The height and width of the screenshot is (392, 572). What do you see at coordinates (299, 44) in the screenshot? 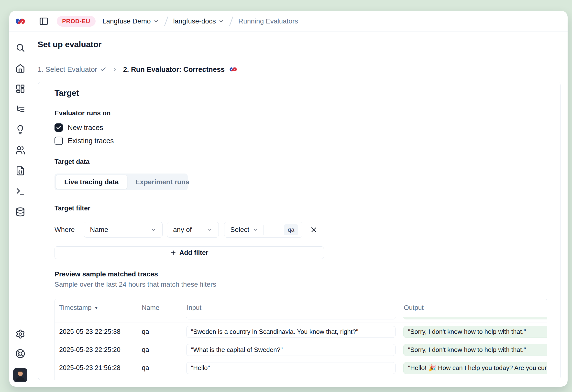
I see `page-header: Set up evaluator` at bounding box center [299, 44].